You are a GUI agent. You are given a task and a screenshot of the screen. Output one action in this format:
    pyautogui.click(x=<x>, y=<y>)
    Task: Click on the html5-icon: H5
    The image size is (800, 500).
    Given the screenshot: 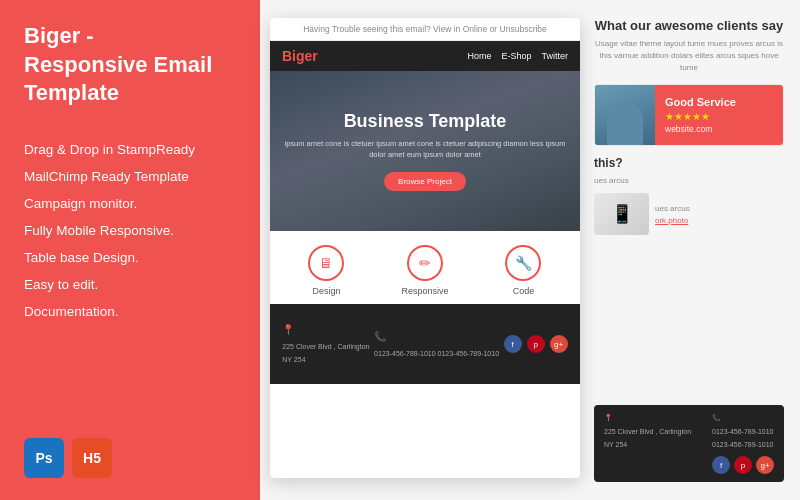 What is the action you would take?
    pyautogui.click(x=92, y=458)
    